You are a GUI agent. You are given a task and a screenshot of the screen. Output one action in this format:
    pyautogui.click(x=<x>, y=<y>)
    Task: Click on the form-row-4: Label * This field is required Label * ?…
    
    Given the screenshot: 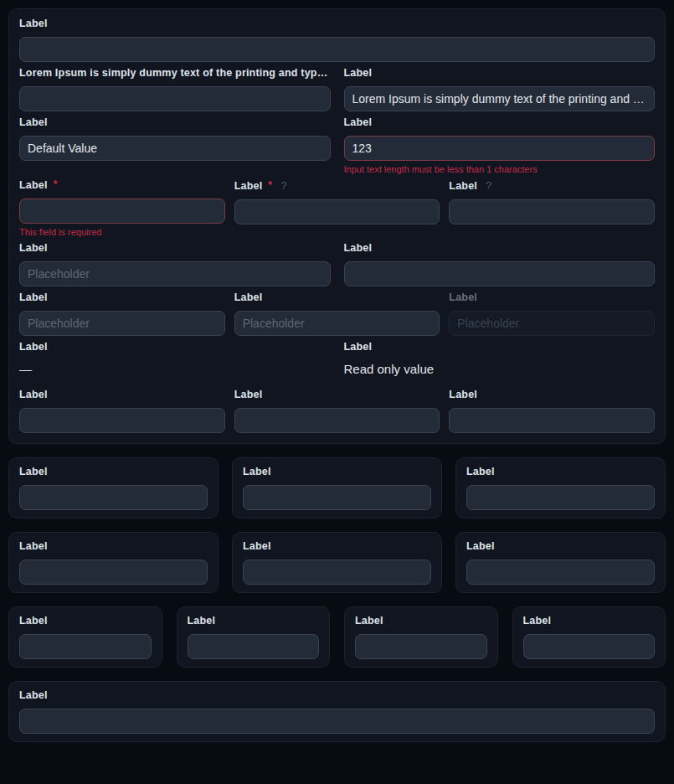 What is the action you would take?
    pyautogui.click(x=337, y=206)
    